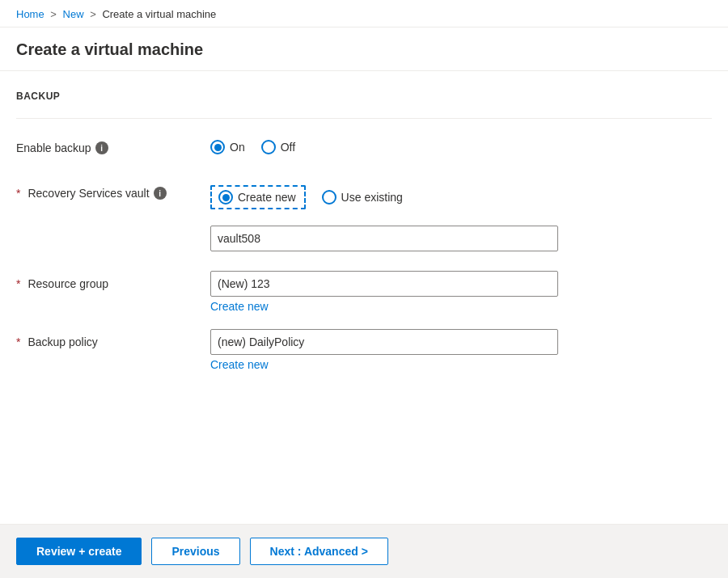 The height and width of the screenshot is (578, 728). I want to click on enable-backup-off-label: Off, so click(288, 147).